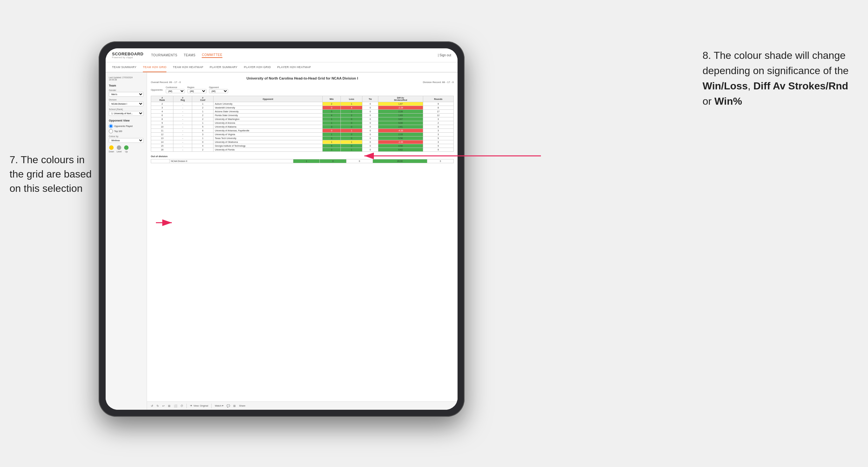  I want to click on legend-up-label: Up, so click(126, 152).